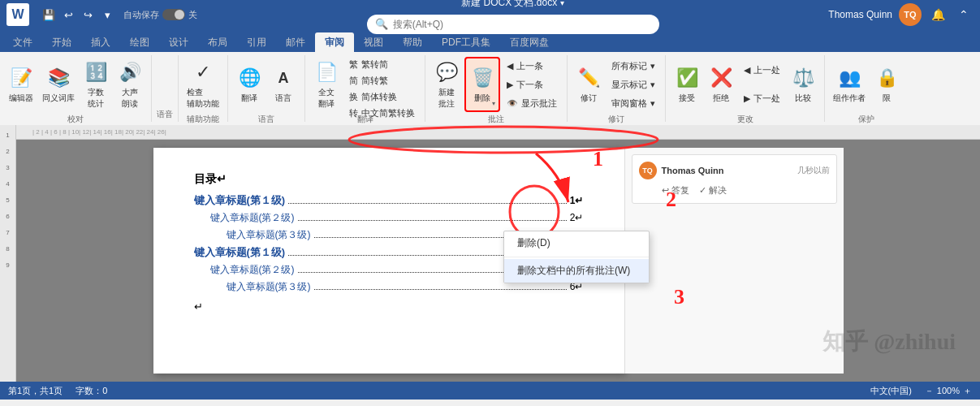 The width and height of the screenshot is (980, 406). I want to click on tab-insert: 插入, so click(101, 42).